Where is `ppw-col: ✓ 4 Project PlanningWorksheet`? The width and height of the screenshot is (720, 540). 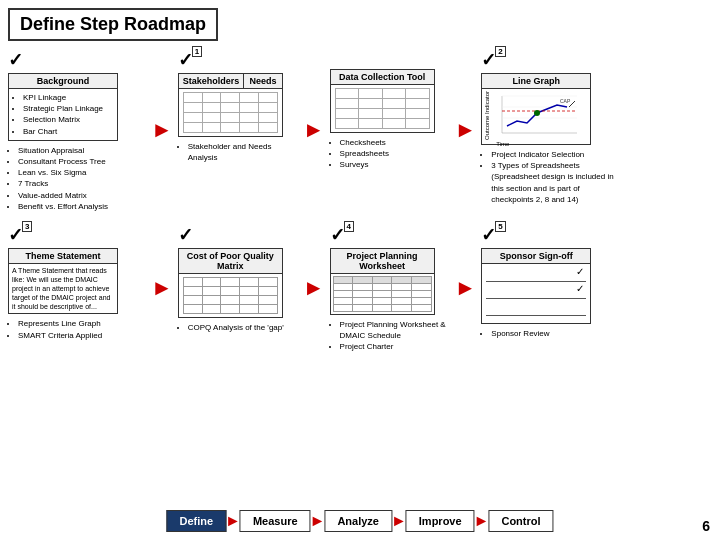
ppw-col: ✓ 4 Project PlanningWorksheet is located at coordinates (390, 288).